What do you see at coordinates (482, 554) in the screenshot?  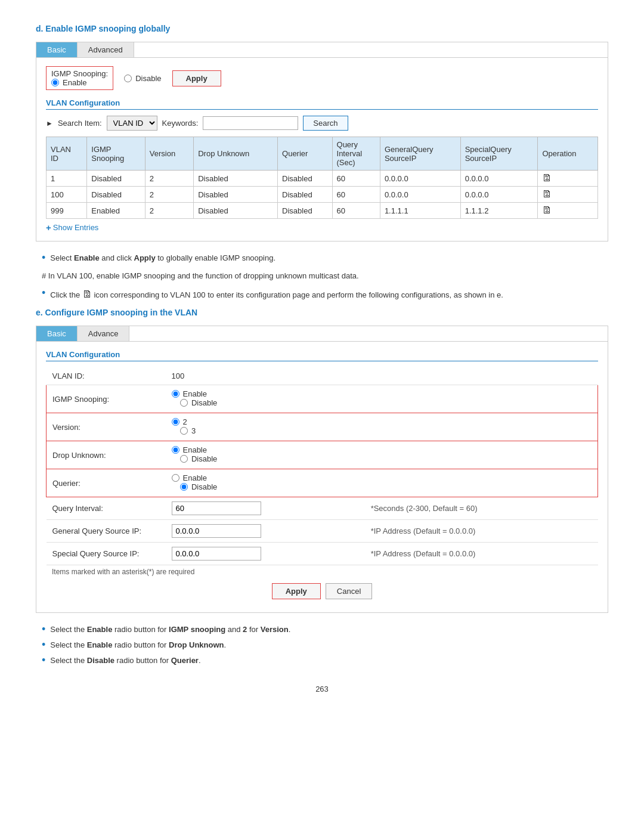 I see `special-query-hint: *IP Address (Default = 0.0.0.0)` at bounding box center [482, 554].